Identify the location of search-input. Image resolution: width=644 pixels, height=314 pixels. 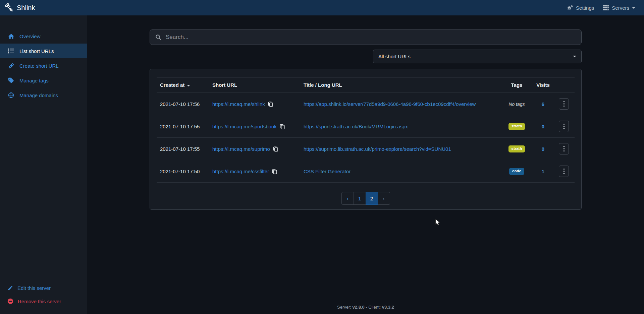
(371, 37).